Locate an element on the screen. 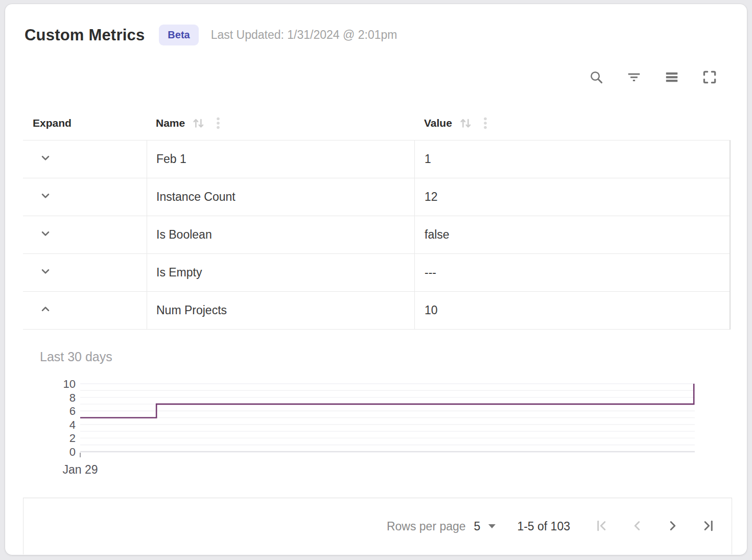 The width and height of the screenshot is (752, 560). chevron-left-icon is located at coordinates (637, 526).